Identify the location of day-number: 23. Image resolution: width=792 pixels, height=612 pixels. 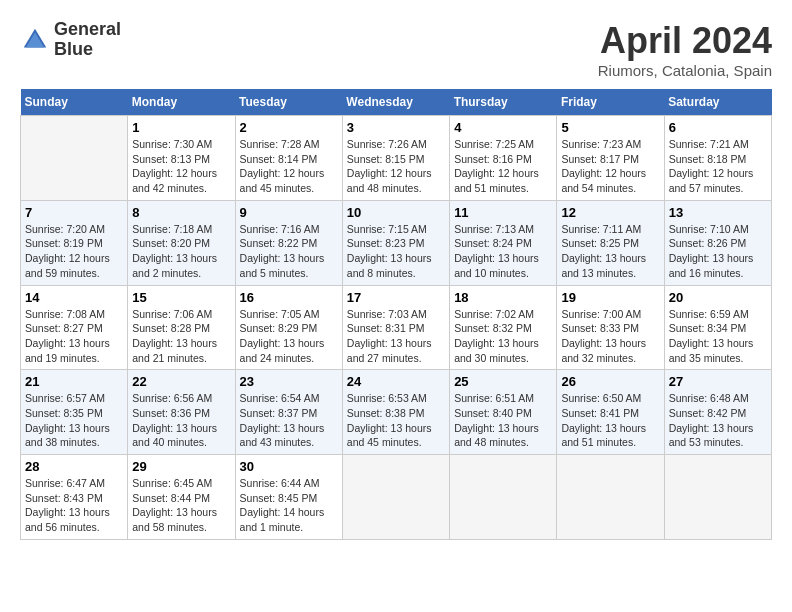
(289, 382).